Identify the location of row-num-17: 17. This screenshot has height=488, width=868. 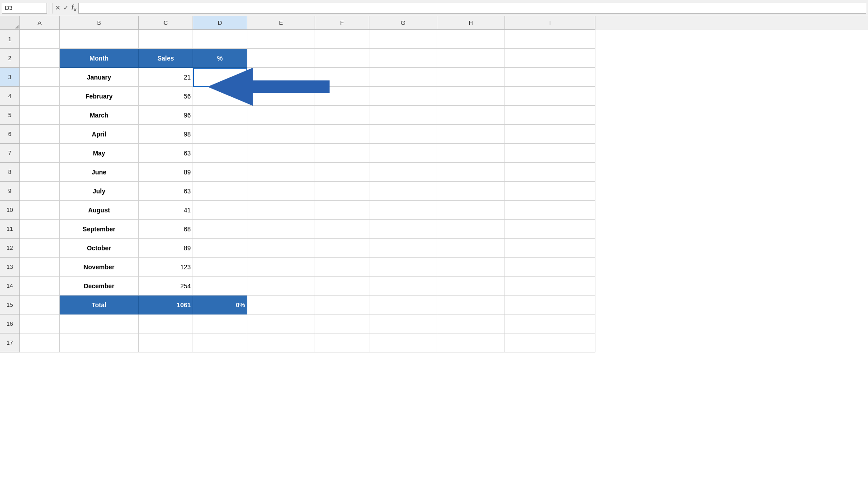
(10, 343).